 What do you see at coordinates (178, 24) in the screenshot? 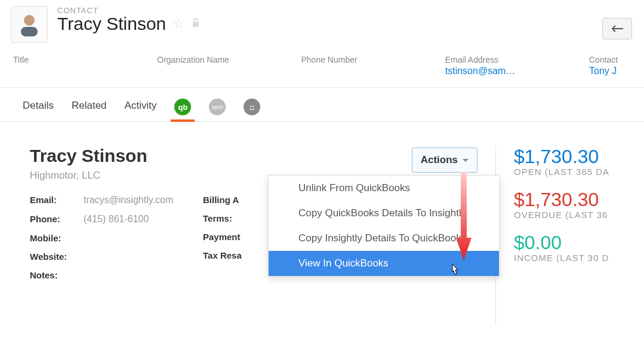
I see `star-icon: ☆` at bounding box center [178, 24].